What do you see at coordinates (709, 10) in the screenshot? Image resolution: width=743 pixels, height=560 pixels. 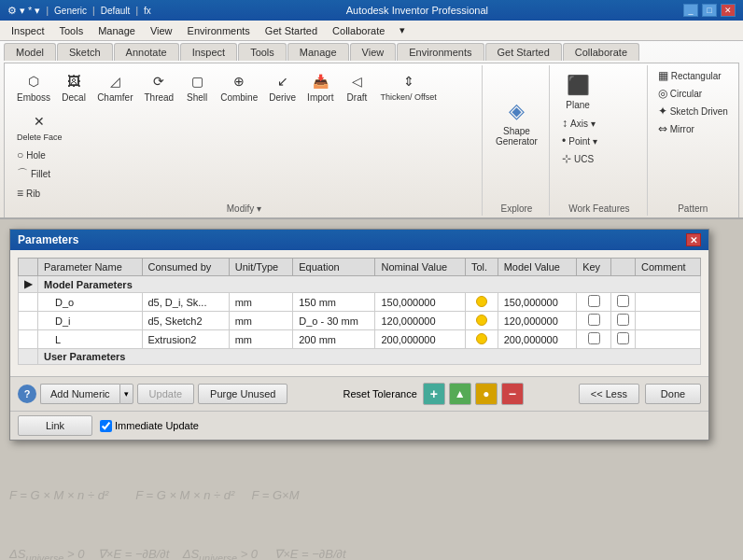 I see `maximize-button: □` at bounding box center [709, 10].